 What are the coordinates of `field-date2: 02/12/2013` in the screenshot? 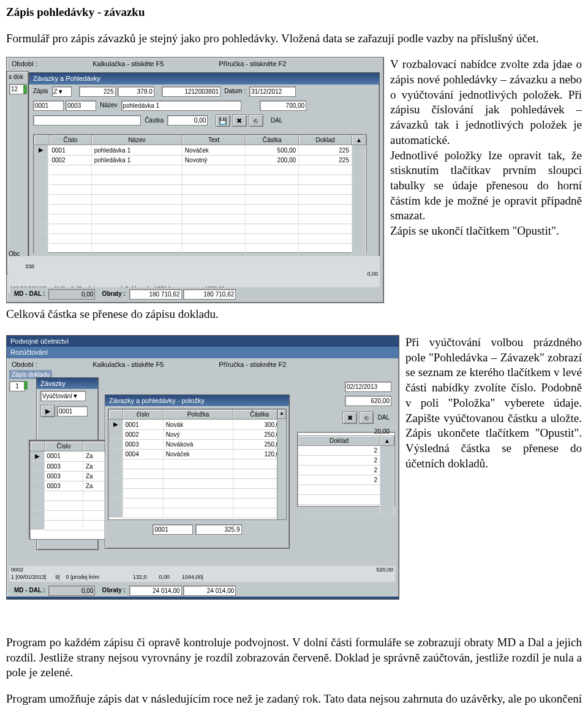 It's located at (368, 387).